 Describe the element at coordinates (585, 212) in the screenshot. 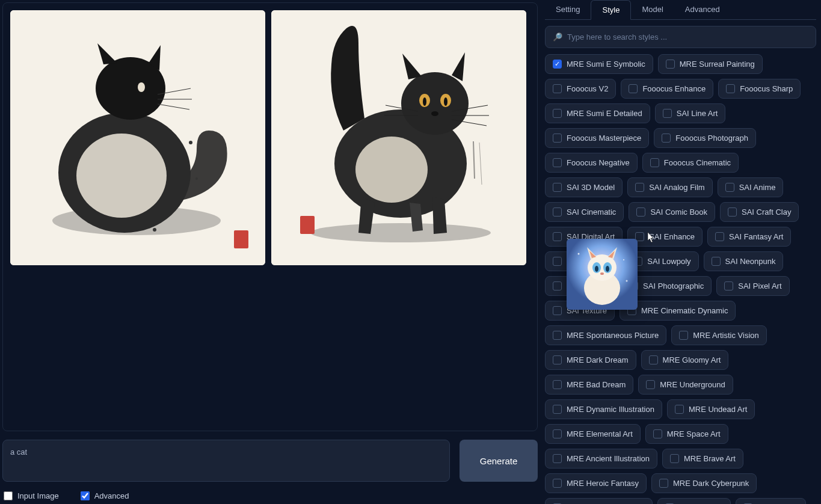

I see `style-chip: SAI Cinematic` at that location.